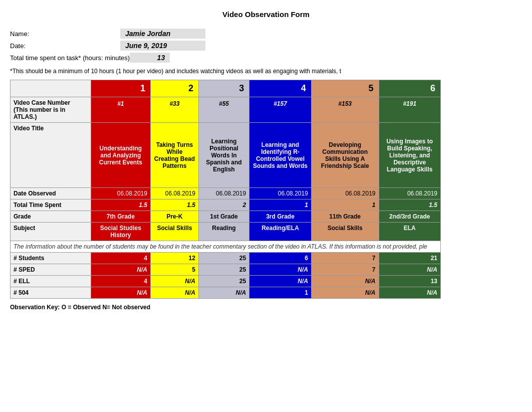 This screenshot has height=412, width=532. What do you see at coordinates (345, 205) in the screenshot?
I see `time-5: 1` at bounding box center [345, 205].